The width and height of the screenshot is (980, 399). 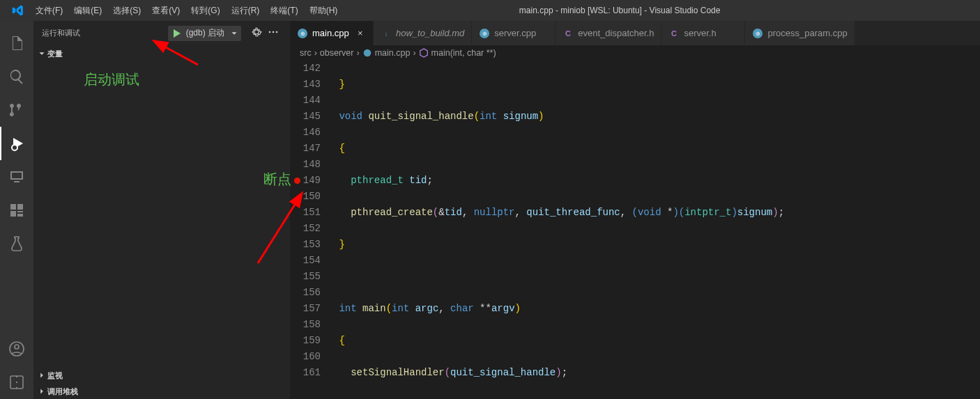 I want to click on menu-run: 运行(R), so click(x=245, y=10).